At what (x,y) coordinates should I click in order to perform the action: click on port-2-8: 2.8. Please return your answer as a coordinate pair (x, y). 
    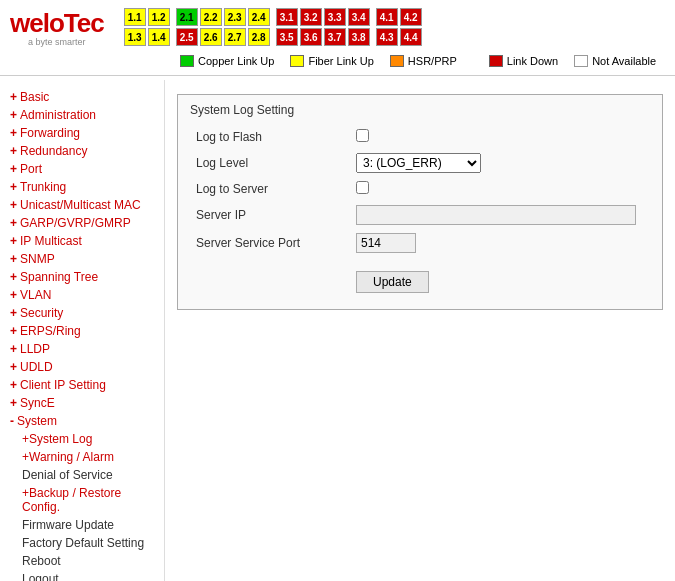
    Looking at the image, I should click on (259, 37).